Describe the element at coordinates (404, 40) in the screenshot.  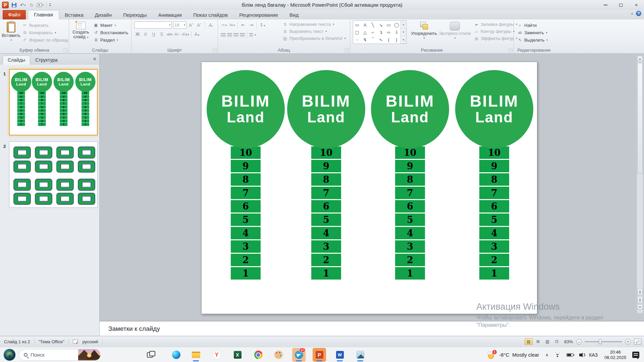
I see `shapes-more-icon: ▼̲` at that location.